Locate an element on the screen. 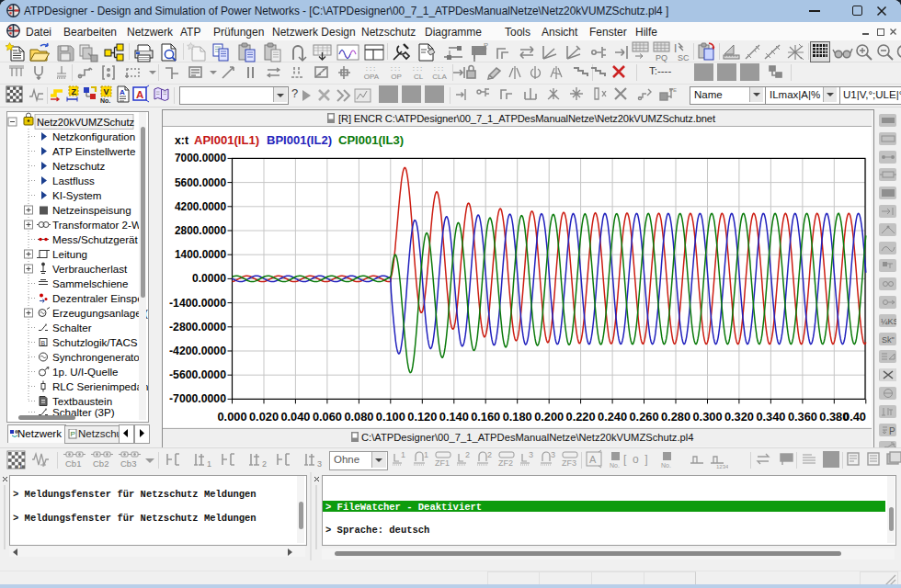 This screenshot has width=901, height=588. svg-text: 0.360 is located at coordinates (803, 417).